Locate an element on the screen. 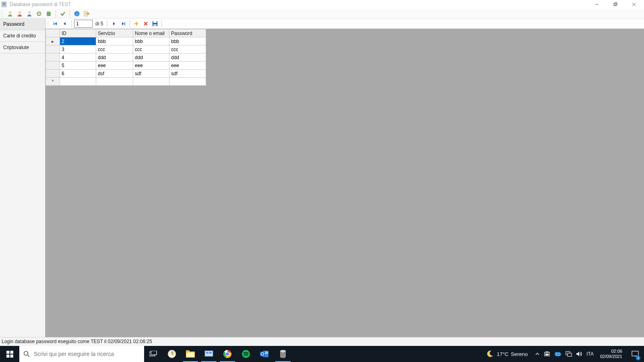 This screenshot has width=644, height=362. tray-network-icon is located at coordinates (569, 354).